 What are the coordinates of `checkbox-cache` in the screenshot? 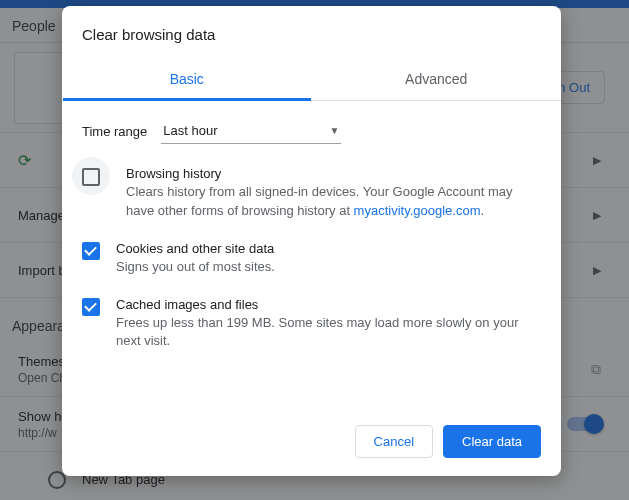 It's located at (91, 307).